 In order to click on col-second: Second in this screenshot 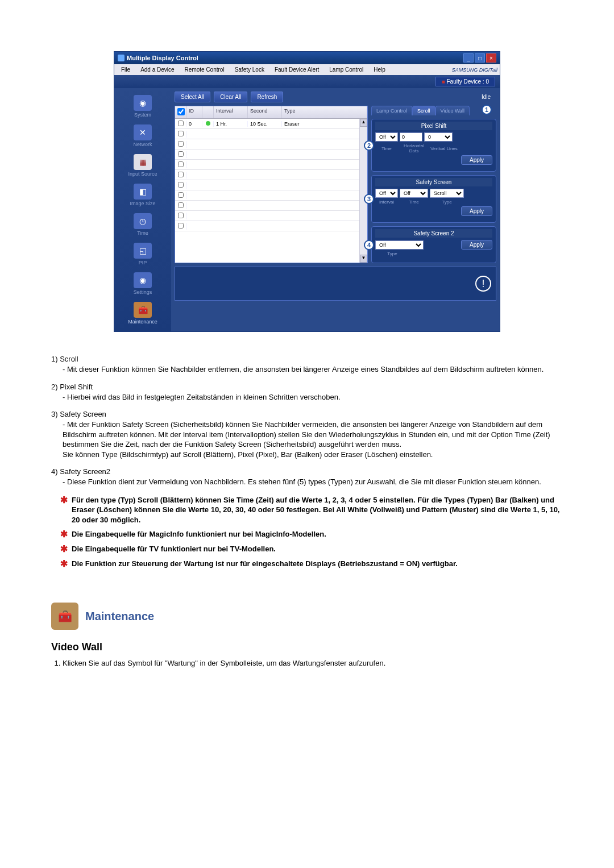, I will do `click(265, 113)`.